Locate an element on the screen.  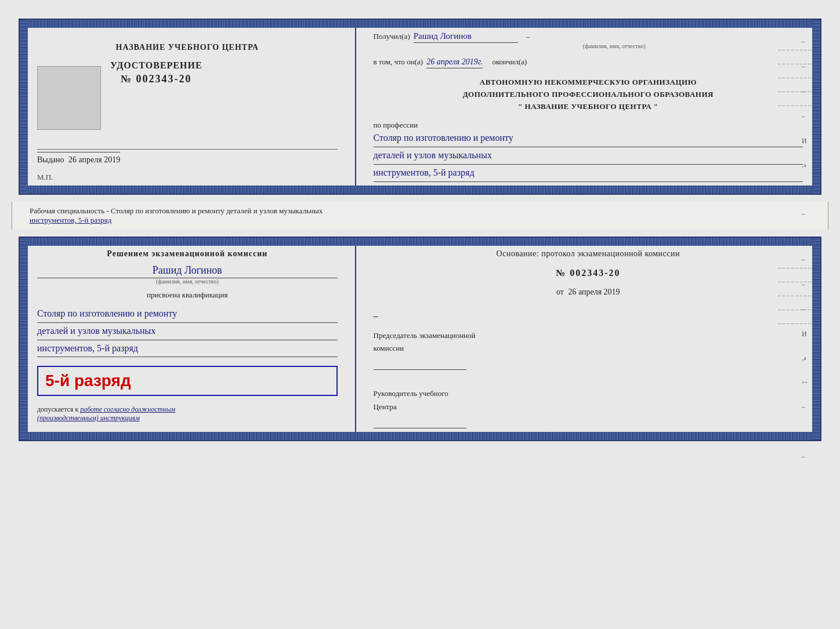
mp-label: М.П. is located at coordinates (45, 177).